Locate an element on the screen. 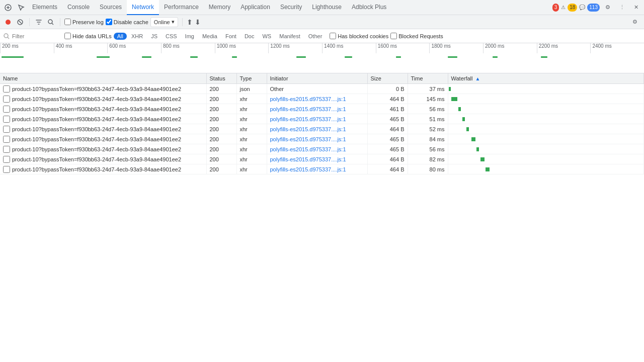  filter-chip-font: Font is located at coordinates (231, 36).